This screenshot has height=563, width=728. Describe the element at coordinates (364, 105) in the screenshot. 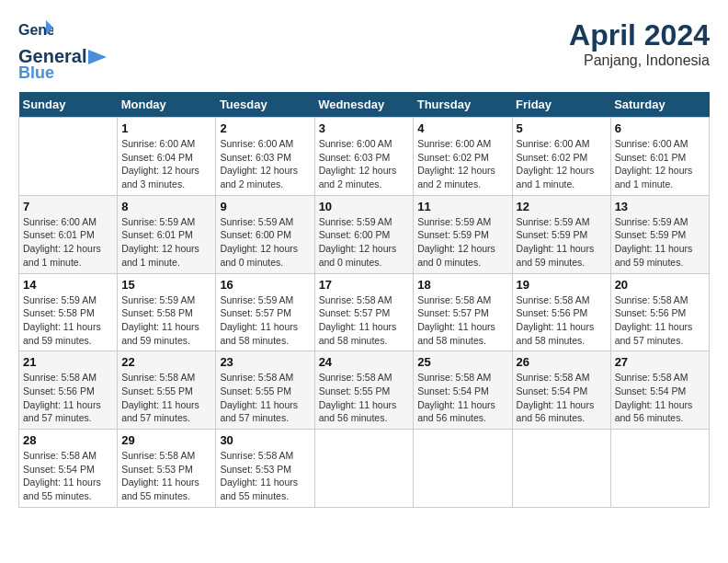

I see `col-wednesday: Wednesday` at that location.